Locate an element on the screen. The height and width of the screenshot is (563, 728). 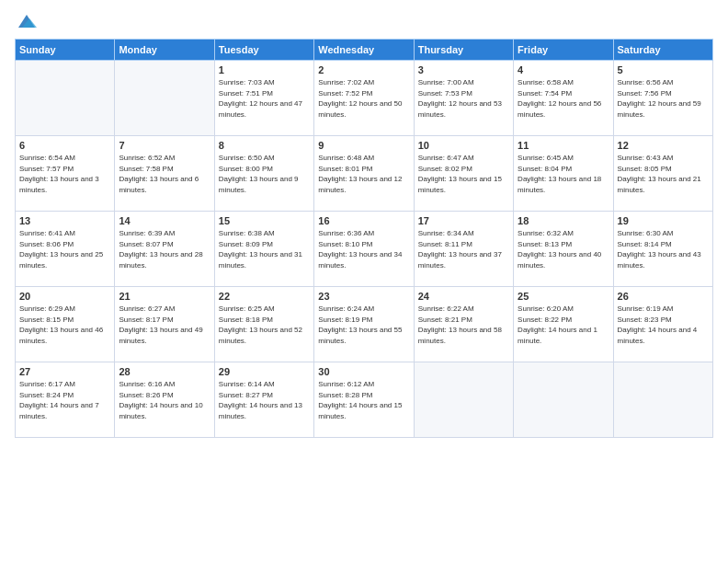
day-number: 5 is located at coordinates (664, 70).